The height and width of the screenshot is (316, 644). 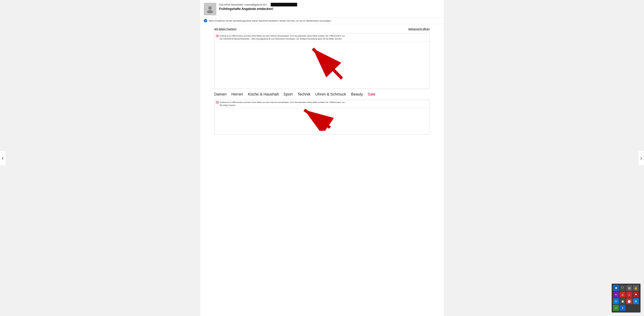 I want to click on fashion-link: Wir lieben Fashion!, so click(x=226, y=29).